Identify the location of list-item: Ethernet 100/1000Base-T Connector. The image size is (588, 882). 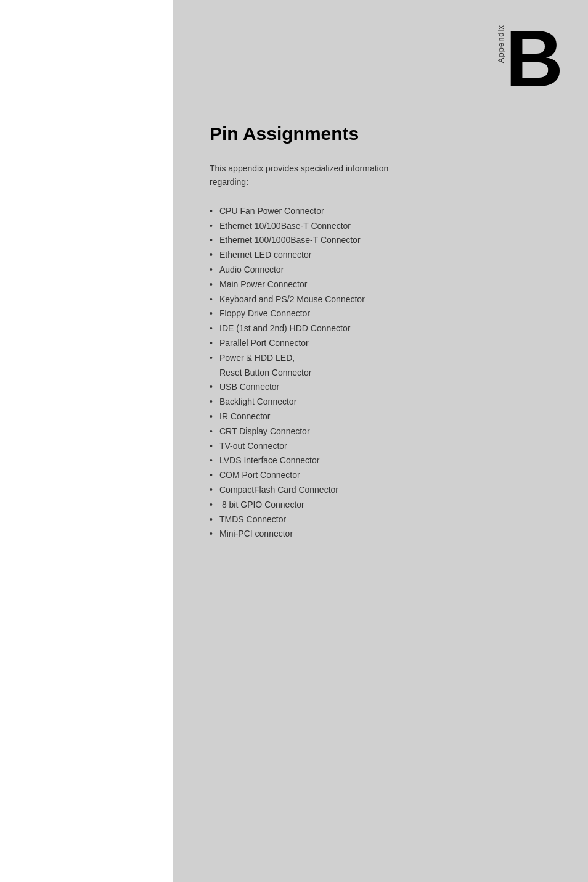
(380, 241).